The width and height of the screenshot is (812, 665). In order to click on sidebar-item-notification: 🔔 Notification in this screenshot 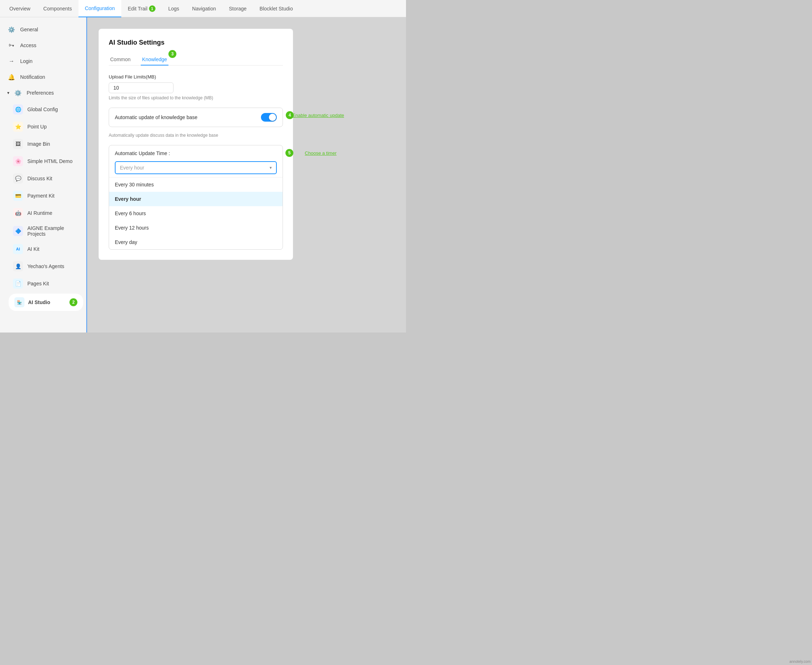, I will do `click(43, 77)`.